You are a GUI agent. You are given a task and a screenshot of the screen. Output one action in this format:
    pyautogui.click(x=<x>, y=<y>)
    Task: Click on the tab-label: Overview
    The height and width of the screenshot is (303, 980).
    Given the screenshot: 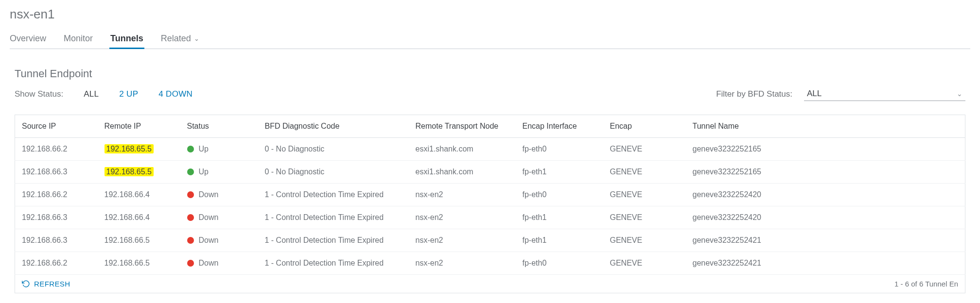 What is the action you would take?
    pyautogui.click(x=28, y=39)
    